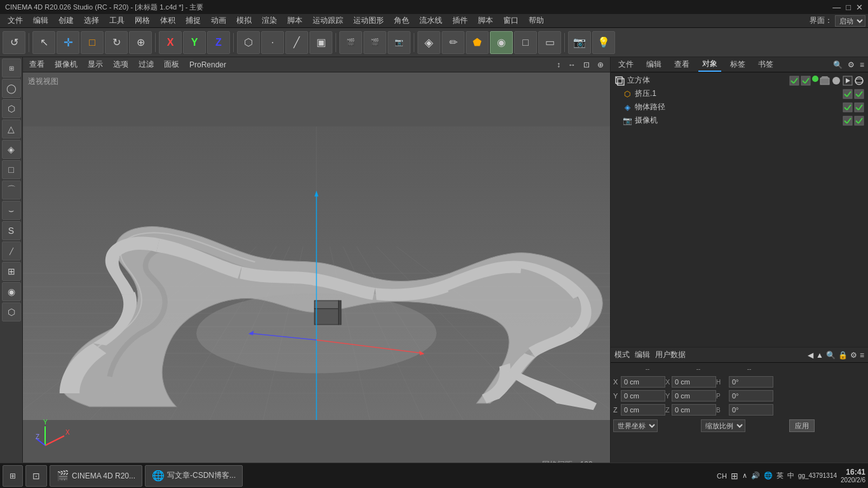 The image size is (868, 488). Describe the element at coordinates (740, 121) in the screenshot. I see `obj-camera: 📷 摄像机` at that location.